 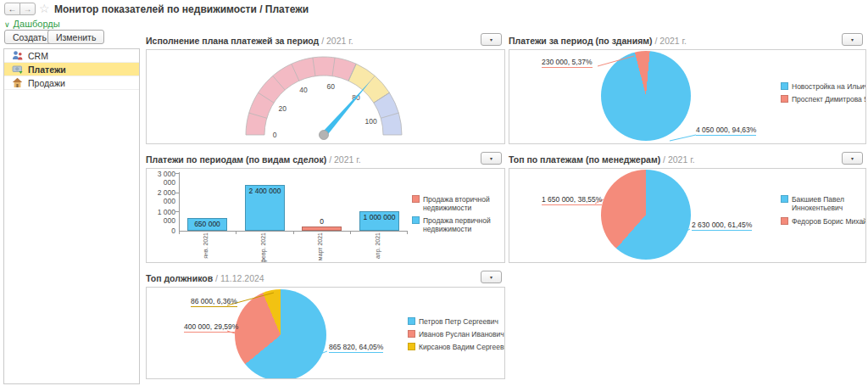 What do you see at coordinates (331, 87) in the screenshot?
I see `svg-text: 60` at bounding box center [331, 87].